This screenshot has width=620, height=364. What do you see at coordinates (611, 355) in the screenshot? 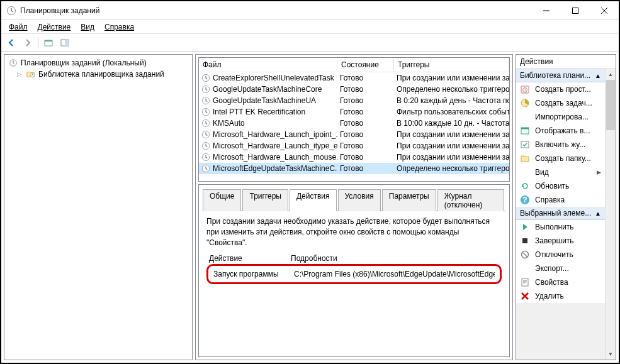
I see `scroll-down-button: ▼` at bounding box center [611, 355].